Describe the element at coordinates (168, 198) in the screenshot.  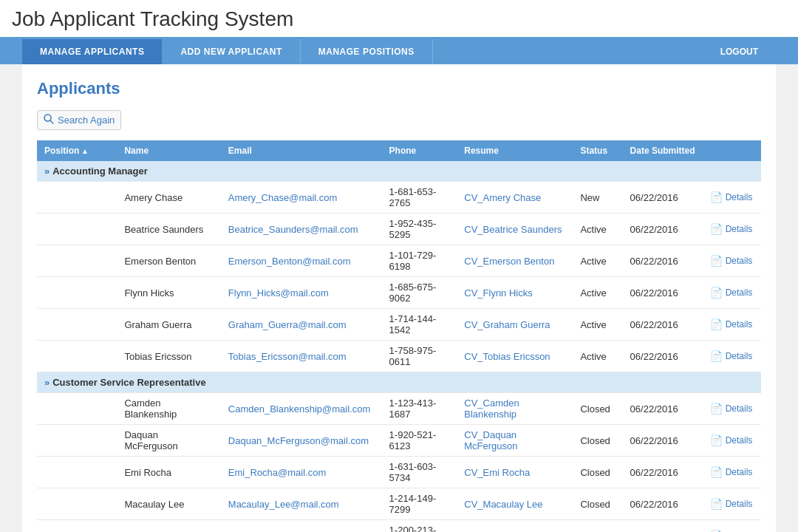
I see `cell-name: Amery Chase` at that location.